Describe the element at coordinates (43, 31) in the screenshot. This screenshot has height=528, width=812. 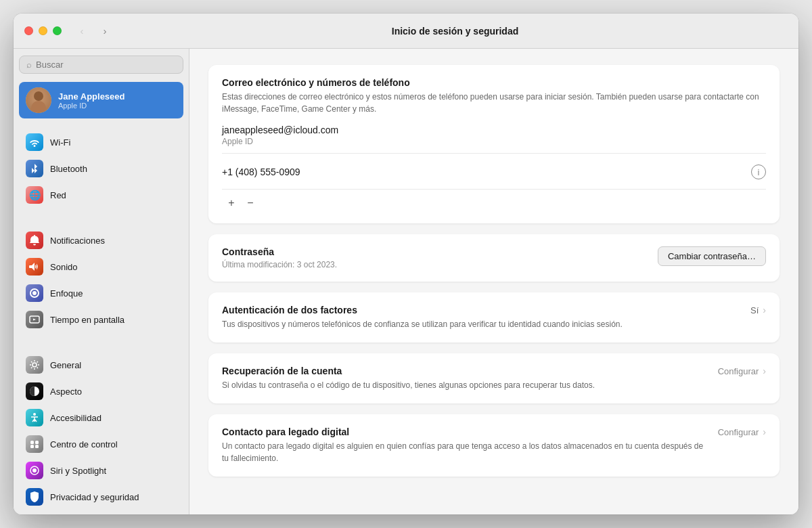
I see `minimize-button` at that location.